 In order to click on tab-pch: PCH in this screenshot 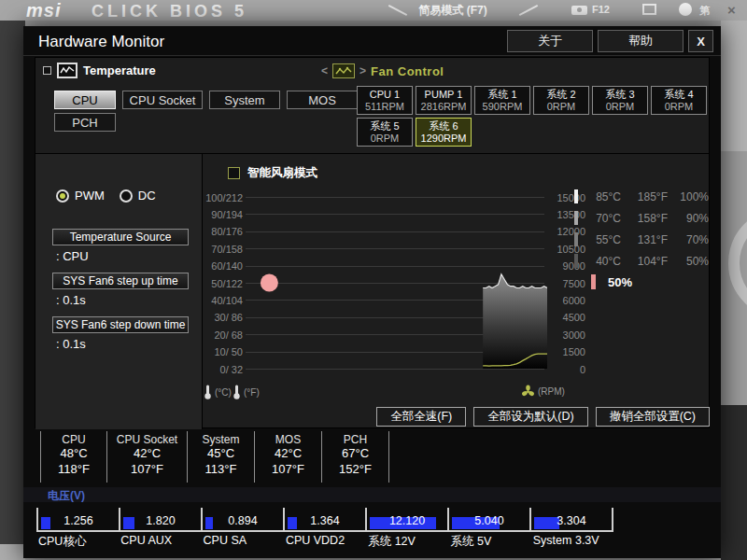, I will do `click(85, 122)`.